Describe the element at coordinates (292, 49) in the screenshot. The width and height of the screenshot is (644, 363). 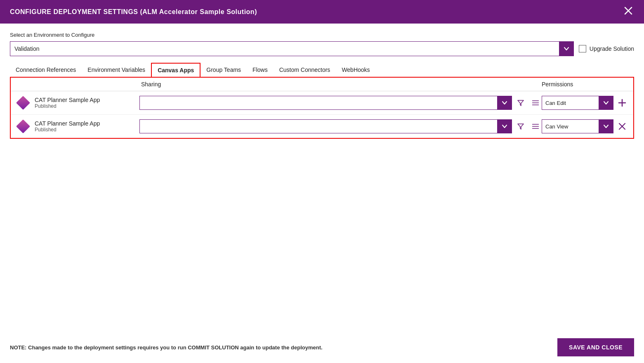
I see `env-select-wrapper: Validation` at that location.